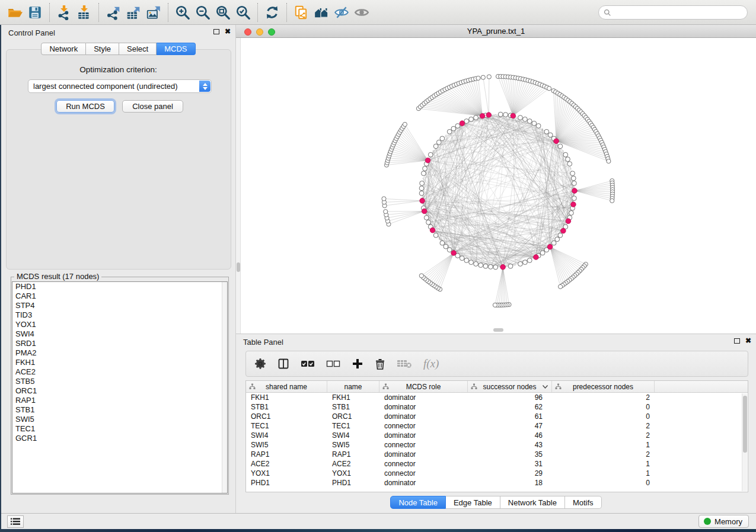 Image resolution: width=756 pixels, height=532 pixels. I want to click on table-cell: 31, so click(510, 464).